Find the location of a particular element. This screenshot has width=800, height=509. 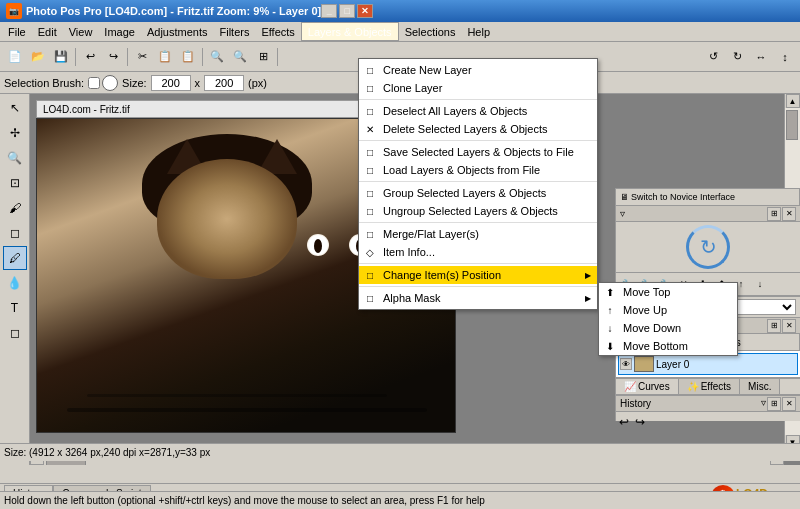

tool-text: T is located at coordinates (15, 308).